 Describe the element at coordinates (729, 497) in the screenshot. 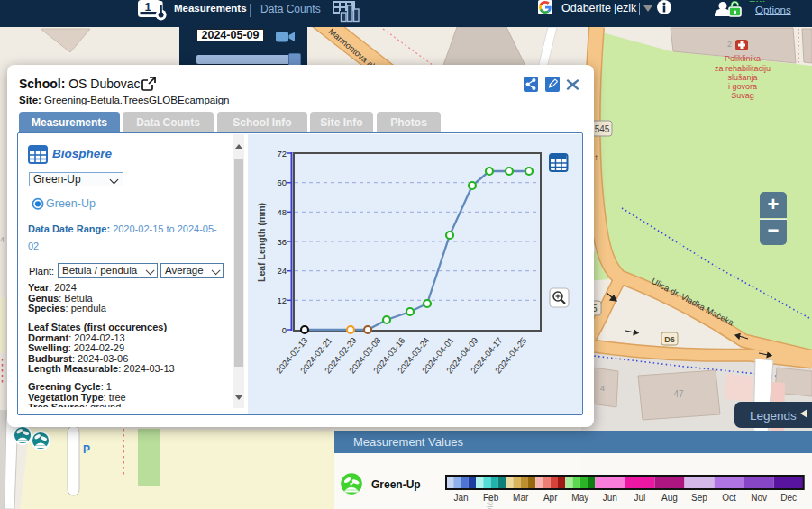

I see `svg-text: Oct` at that location.